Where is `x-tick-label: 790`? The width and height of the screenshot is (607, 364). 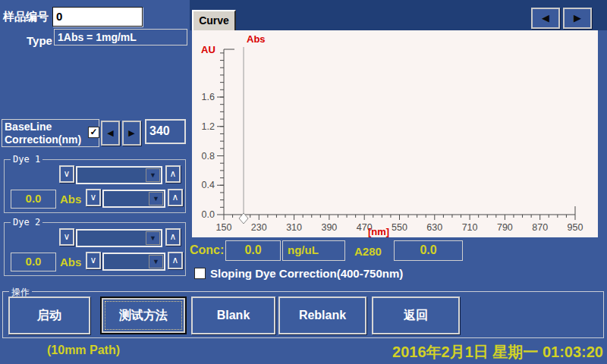 x-tick-label: 790 is located at coordinates (505, 228).